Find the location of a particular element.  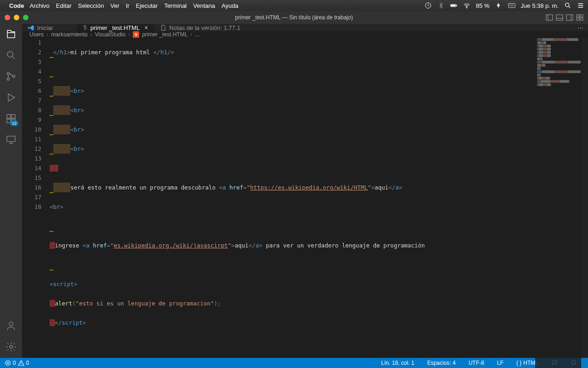

remote-explorer-icon is located at coordinates (11, 140).